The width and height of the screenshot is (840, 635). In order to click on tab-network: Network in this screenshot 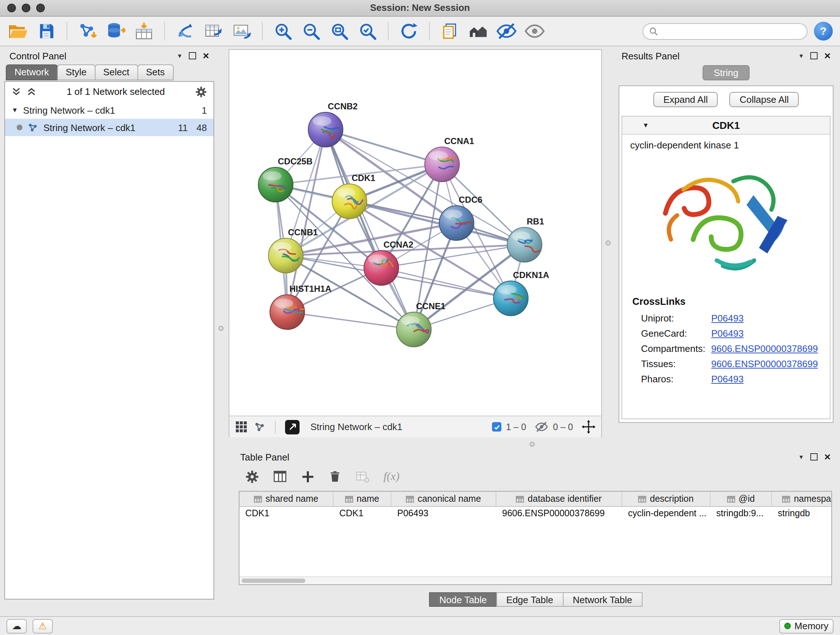, I will do `click(32, 72)`.